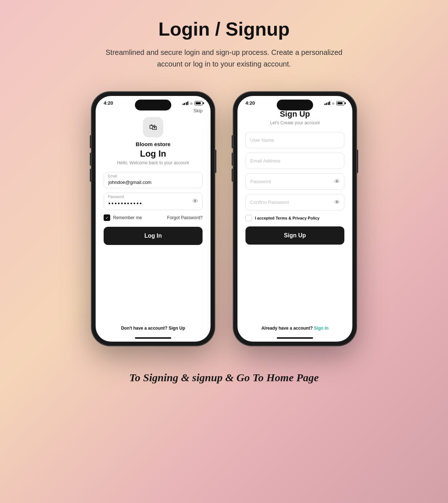  What do you see at coordinates (321, 328) in the screenshot?
I see `signin-link: Sign In` at bounding box center [321, 328].